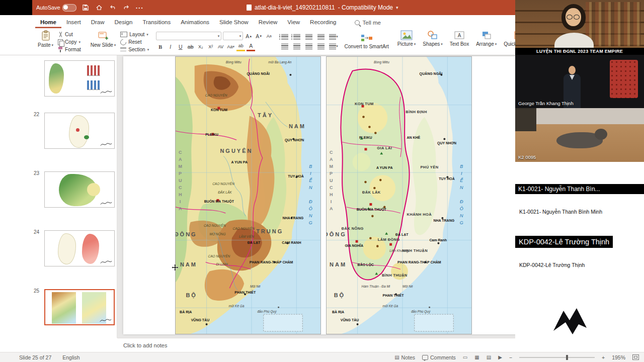 The height and width of the screenshot is (362, 644). What do you see at coordinates (580, 81) in the screenshot?
I see `video-tile-participant-1: George Trần Khang Thịnh` at bounding box center [580, 81].